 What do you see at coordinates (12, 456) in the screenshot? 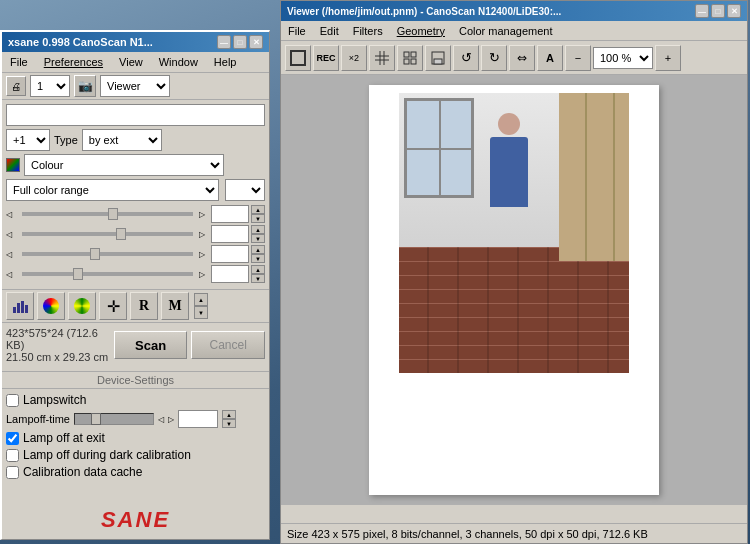
I see `lamp-off-dark-checkbox` at bounding box center [12, 456].